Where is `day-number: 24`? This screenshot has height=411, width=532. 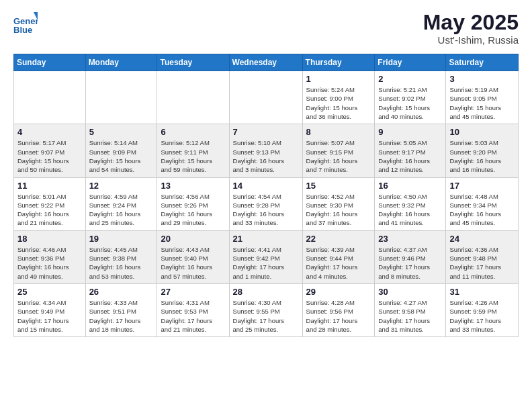 day-number: 24 is located at coordinates (482, 239).